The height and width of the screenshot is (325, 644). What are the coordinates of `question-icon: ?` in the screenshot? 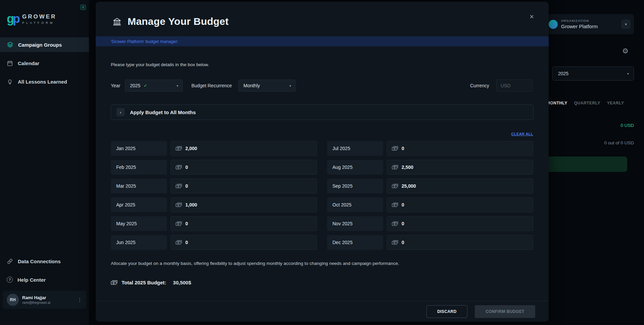 It's located at (10, 280).